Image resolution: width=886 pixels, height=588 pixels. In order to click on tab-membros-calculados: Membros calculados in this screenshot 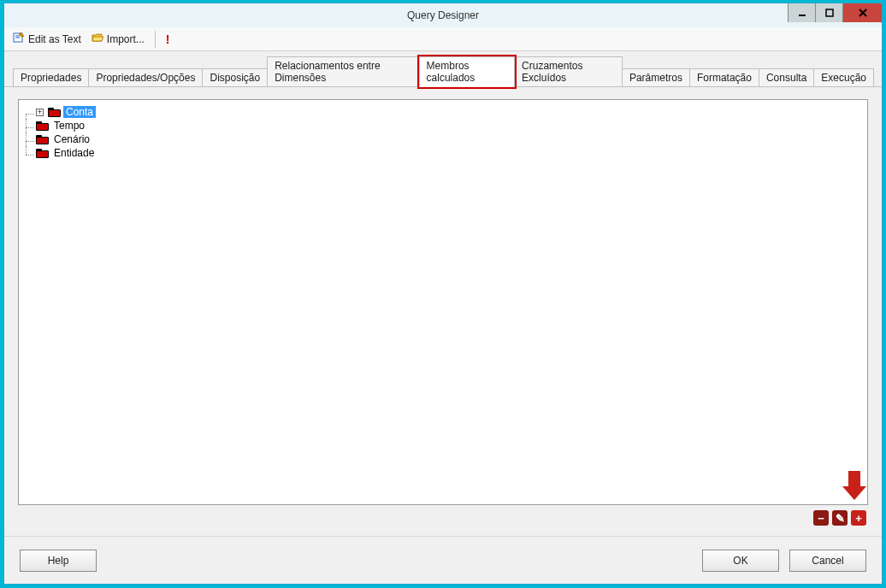, I will do `click(467, 72)`.